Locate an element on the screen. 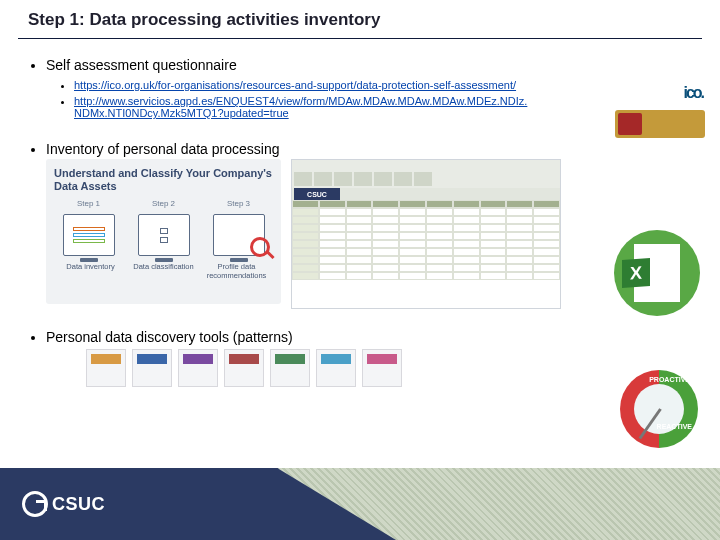 This screenshot has width=720, height=540. proactive-reactive-dial: PROACTIVE REACTIVE is located at coordinates (659, 409).